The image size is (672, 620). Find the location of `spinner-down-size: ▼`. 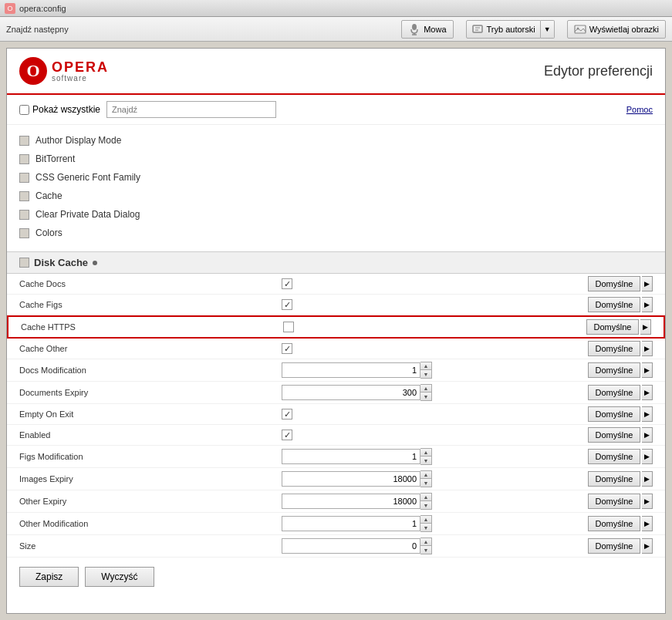

spinner-down-size: ▼ is located at coordinates (426, 550).